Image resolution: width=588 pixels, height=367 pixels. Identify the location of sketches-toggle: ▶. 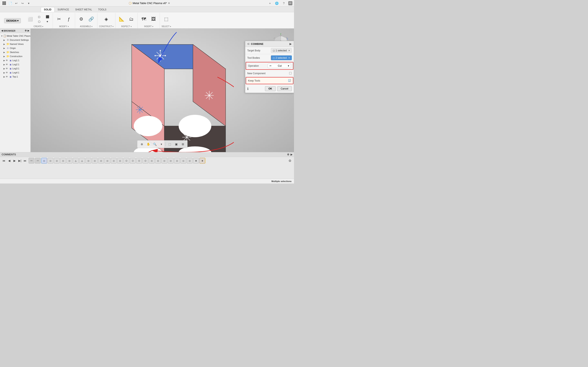
(4, 52).